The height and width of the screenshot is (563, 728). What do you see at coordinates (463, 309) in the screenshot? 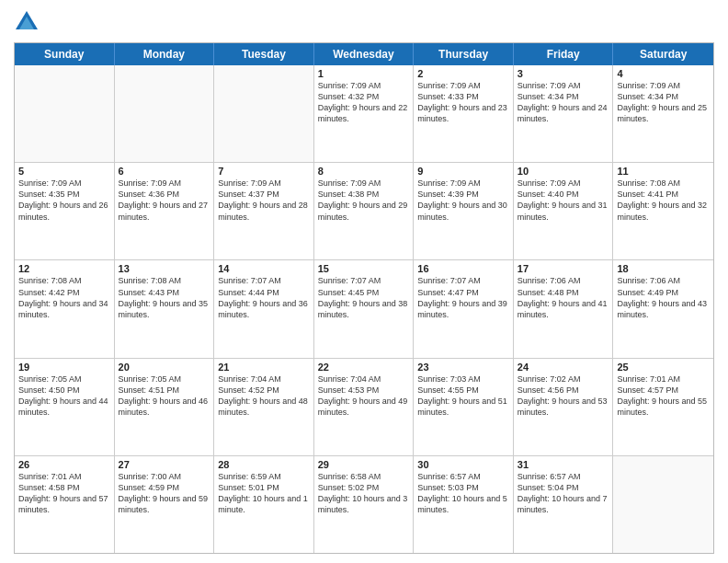
I see `calendar-cell: 16Sunrise: 7:07 AM Sunset: 4:47 PM Dayli…` at bounding box center [463, 309].